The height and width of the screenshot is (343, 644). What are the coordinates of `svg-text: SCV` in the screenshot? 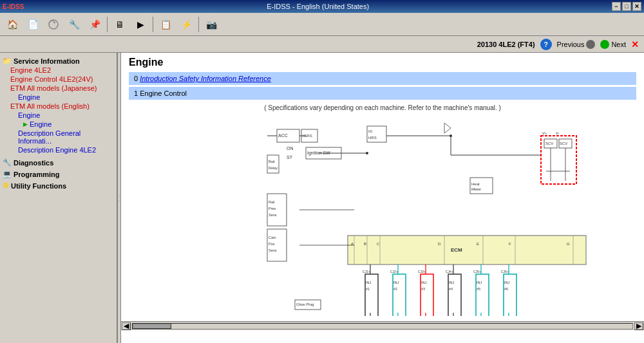 It's located at (549, 144).